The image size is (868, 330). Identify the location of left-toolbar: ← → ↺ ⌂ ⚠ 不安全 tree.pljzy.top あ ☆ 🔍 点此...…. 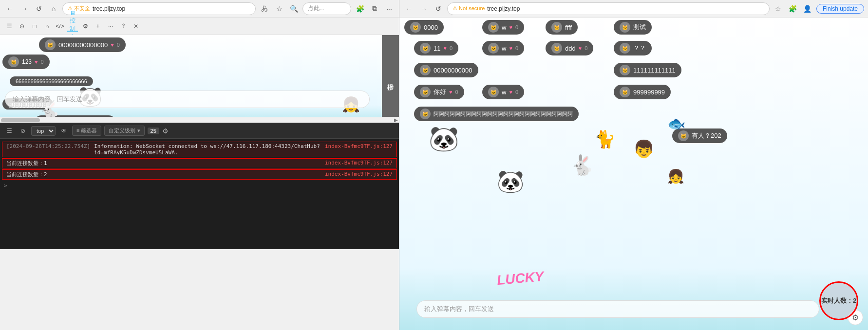
(200, 9).